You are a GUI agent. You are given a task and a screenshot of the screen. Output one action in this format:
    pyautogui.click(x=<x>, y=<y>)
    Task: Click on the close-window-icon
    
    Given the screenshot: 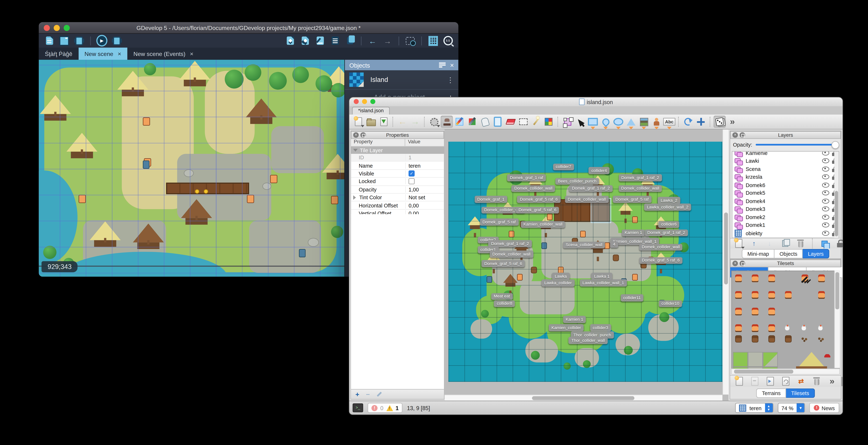 What is the action you would take?
    pyautogui.click(x=47, y=28)
    